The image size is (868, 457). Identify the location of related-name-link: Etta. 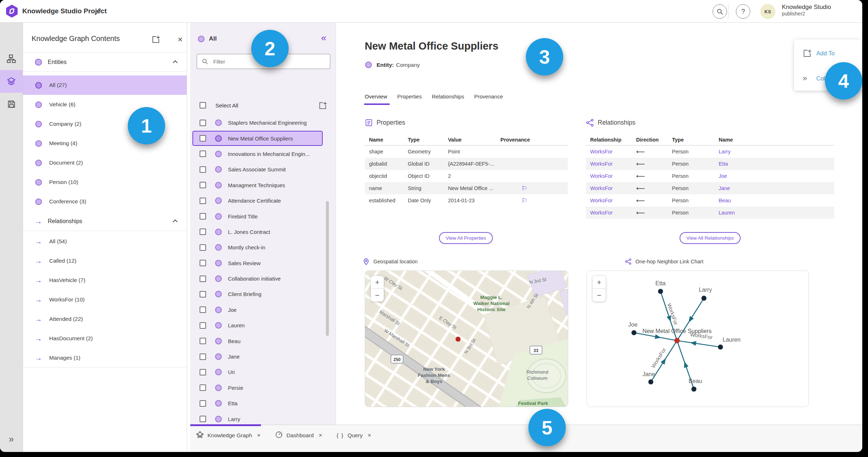
(774, 164).